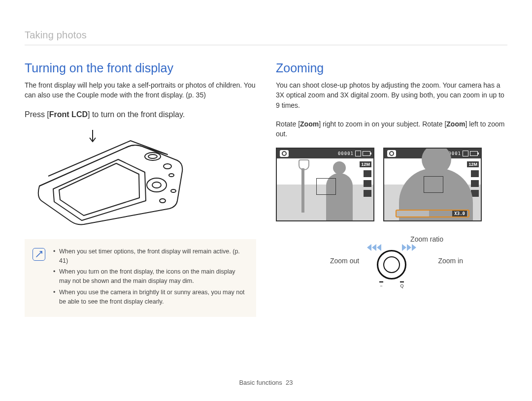  What do you see at coordinates (392, 95) in the screenshot?
I see `zooming-intro: You can shoot close-up photos by adjusti…` at bounding box center [392, 95].